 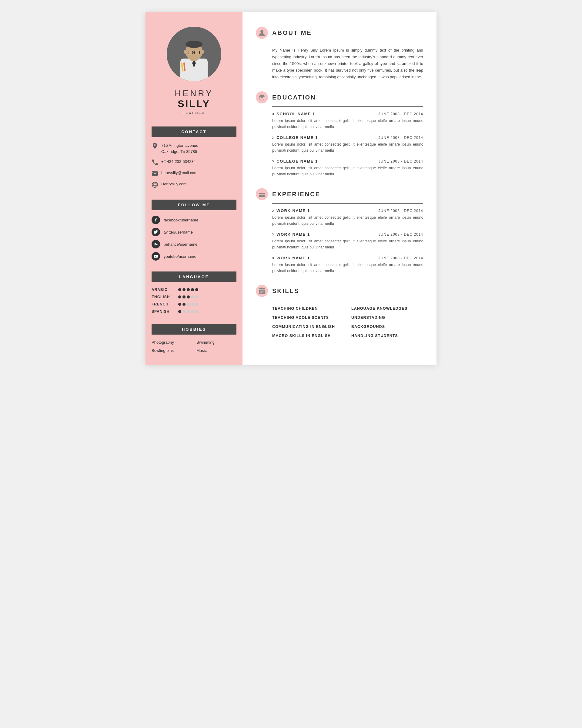 What do you see at coordinates (194, 106) in the screenshot?
I see `name-section: HENRY SILLY TEACHER` at bounding box center [194, 106].